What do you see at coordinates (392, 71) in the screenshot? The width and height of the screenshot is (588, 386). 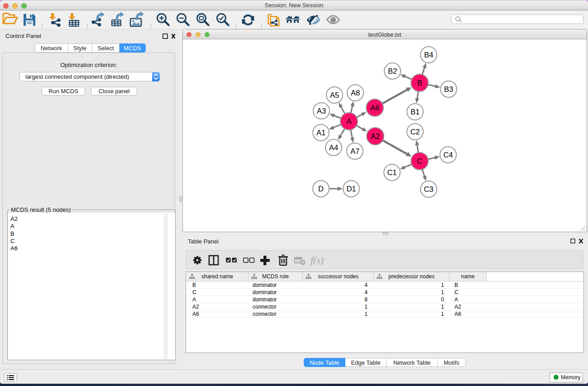 I see `svg-text: B2` at bounding box center [392, 71].